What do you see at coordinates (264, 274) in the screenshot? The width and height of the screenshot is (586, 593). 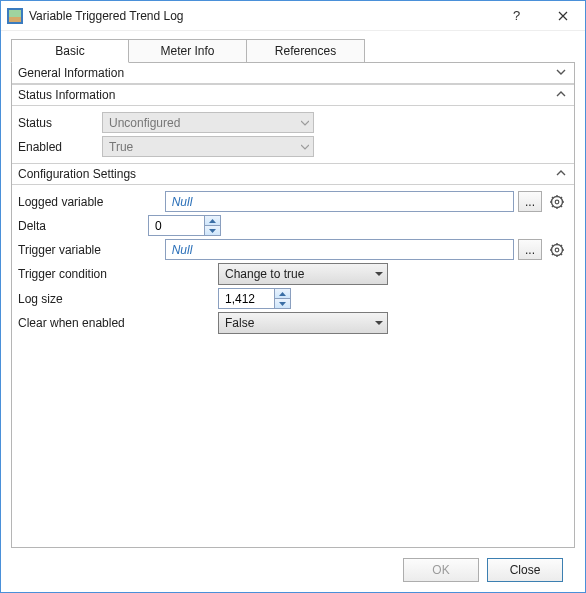 I see `trigger-condition-value: Change to true` at bounding box center [264, 274].